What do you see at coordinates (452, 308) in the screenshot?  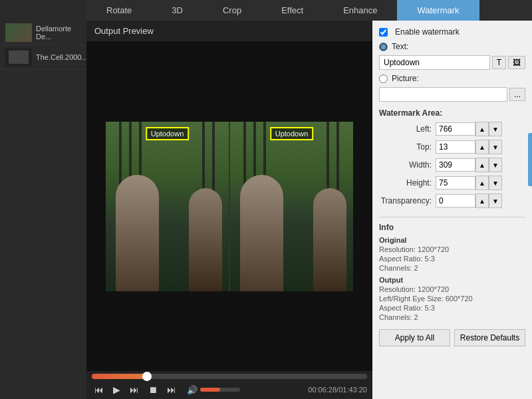 I see `out-aspect: Aspect Ratio: 5:3` at bounding box center [452, 308].